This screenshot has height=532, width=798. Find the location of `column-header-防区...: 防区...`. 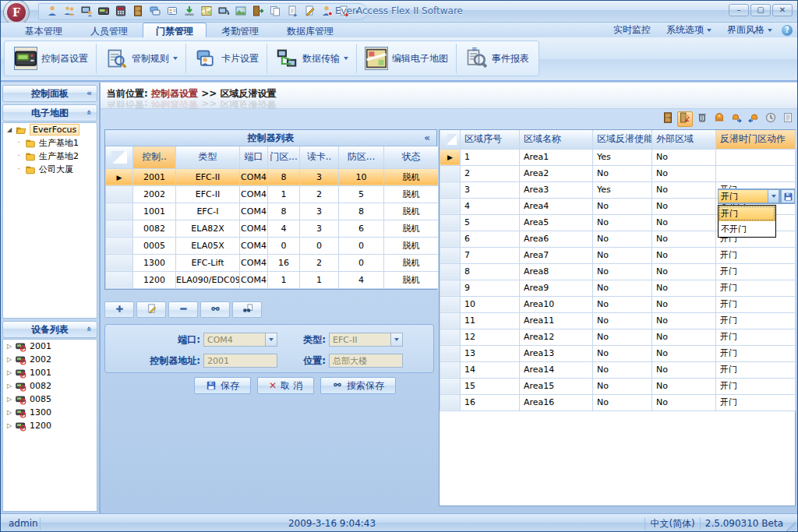

column-header-防区...: 防区... is located at coordinates (362, 157).